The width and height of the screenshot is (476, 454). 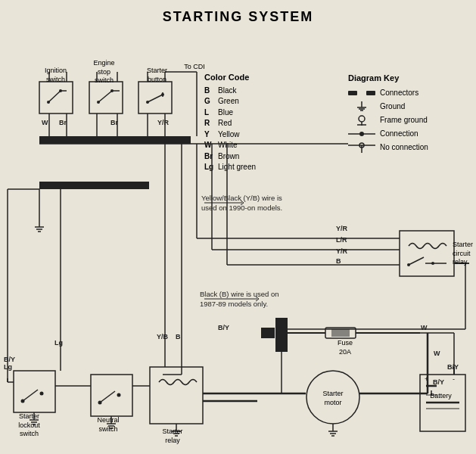 What do you see at coordinates (388, 93) in the screenshot?
I see `key-connectors: Connectors` at bounding box center [388, 93].